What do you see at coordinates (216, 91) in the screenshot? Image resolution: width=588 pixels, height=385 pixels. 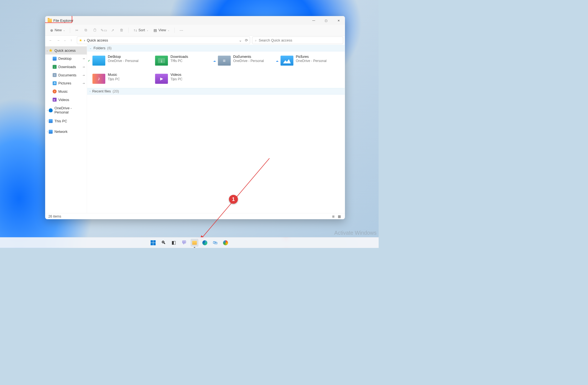 I see `group-header-recent: › Recent files (20)` at bounding box center [216, 91].